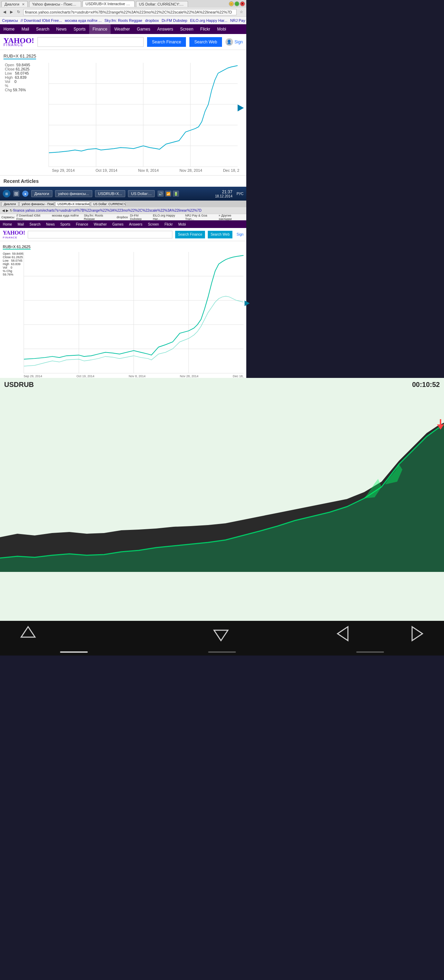 The height and width of the screenshot is (980, 444). Describe the element at coordinates (234, 42) in the screenshot. I see `sign-in-button: 👤 Sign` at that location.